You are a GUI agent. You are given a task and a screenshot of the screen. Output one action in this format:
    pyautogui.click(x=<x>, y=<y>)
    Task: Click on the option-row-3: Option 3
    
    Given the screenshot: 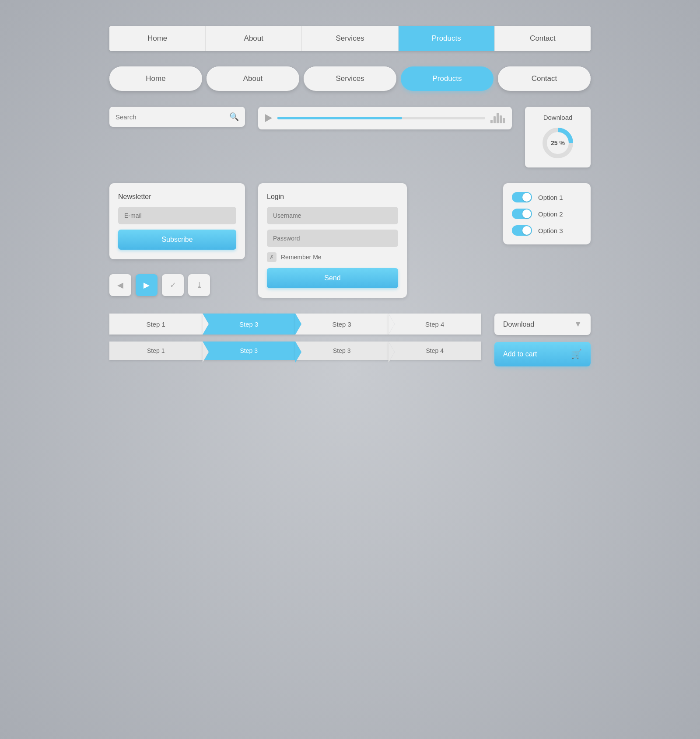 What is the action you would take?
    pyautogui.click(x=547, y=230)
    